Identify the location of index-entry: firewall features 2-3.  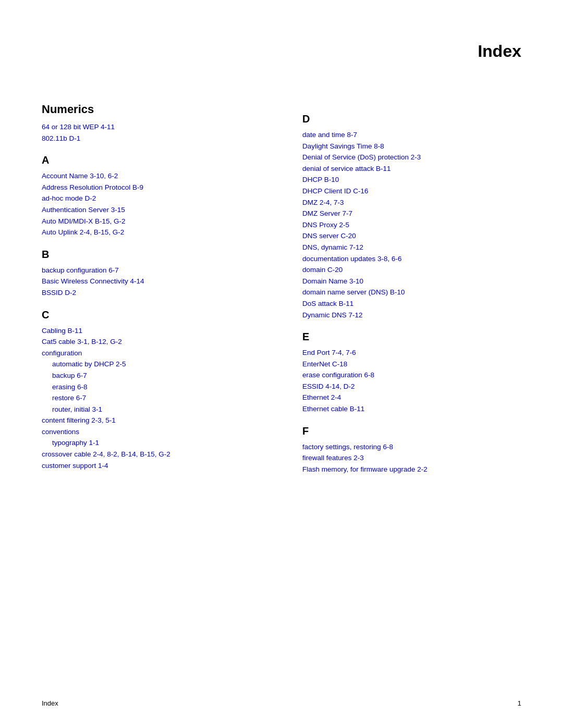
(412, 458).